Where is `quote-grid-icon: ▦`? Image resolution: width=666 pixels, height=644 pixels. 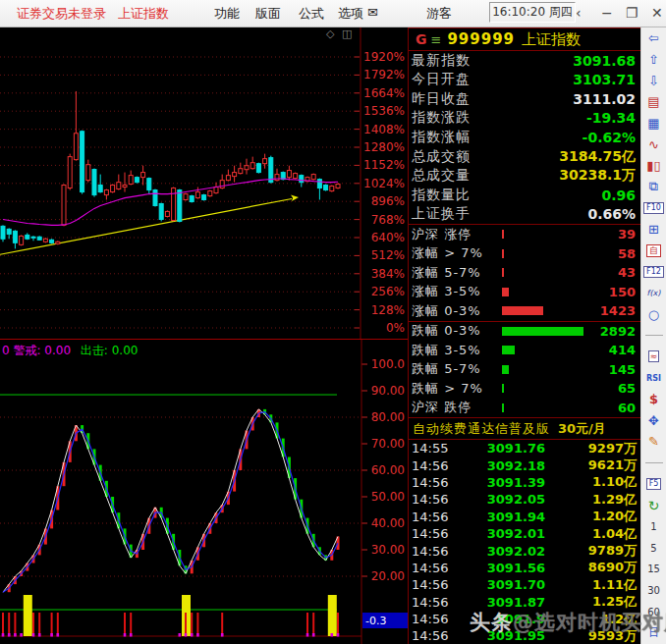 quote-grid-icon: ▦ is located at coordinates (654, 124).